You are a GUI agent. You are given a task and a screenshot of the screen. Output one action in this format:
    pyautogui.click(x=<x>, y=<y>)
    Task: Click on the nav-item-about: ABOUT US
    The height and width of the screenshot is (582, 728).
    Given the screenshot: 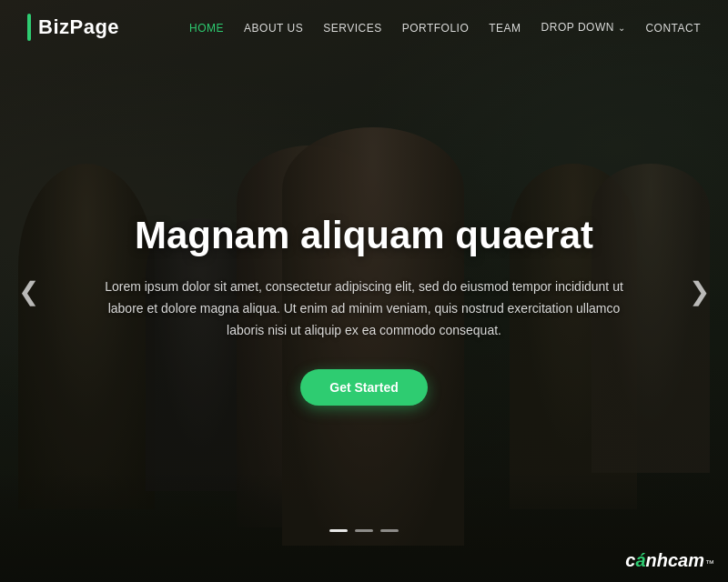 What is the action you would take?
    pyautogui.click(x=273, y=27)
    